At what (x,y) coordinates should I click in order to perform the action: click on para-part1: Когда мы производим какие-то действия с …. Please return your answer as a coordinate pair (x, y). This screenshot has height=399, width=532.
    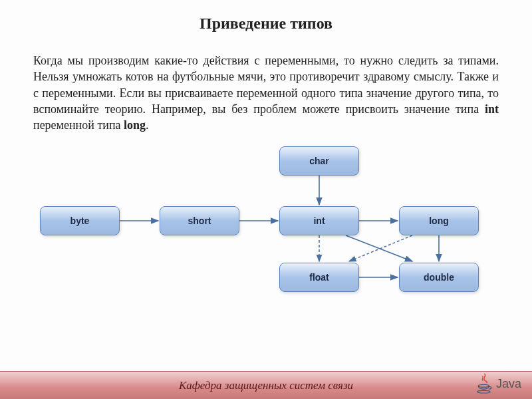
    Looking at the image, I should click on (266, 85).